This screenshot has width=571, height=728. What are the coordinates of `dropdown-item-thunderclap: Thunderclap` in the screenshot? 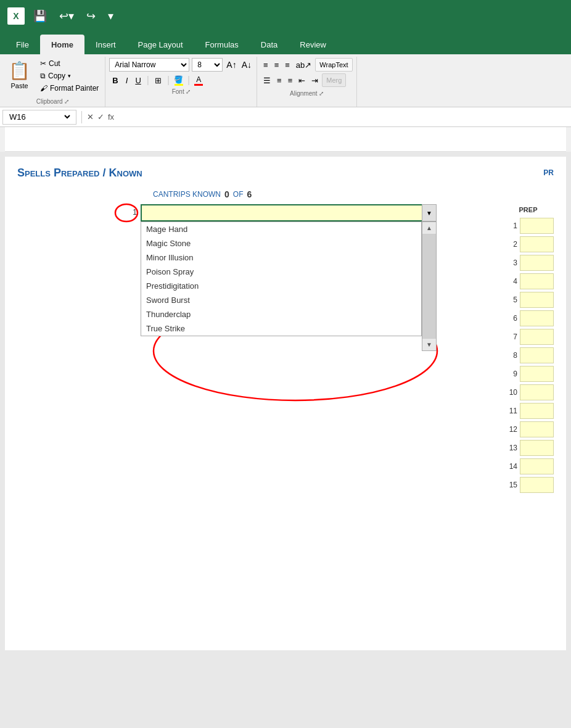 It's located at (281, 315).